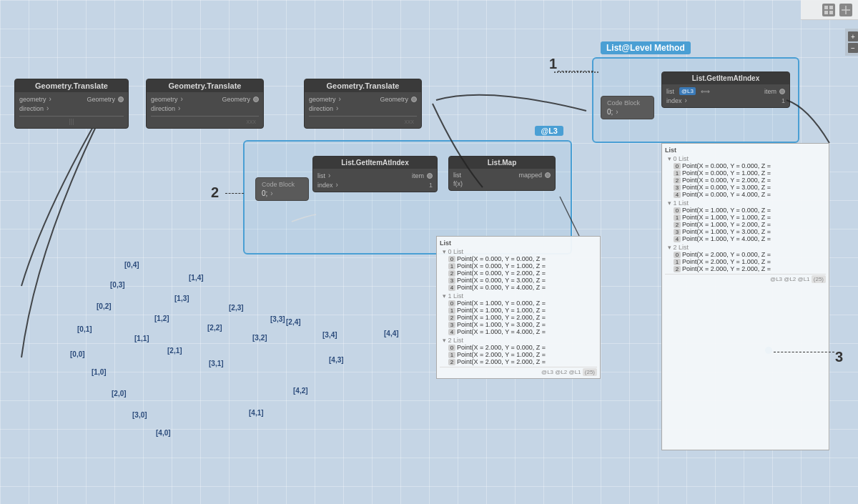  I want to click on coord-label: [4,3], so click(336, 360).